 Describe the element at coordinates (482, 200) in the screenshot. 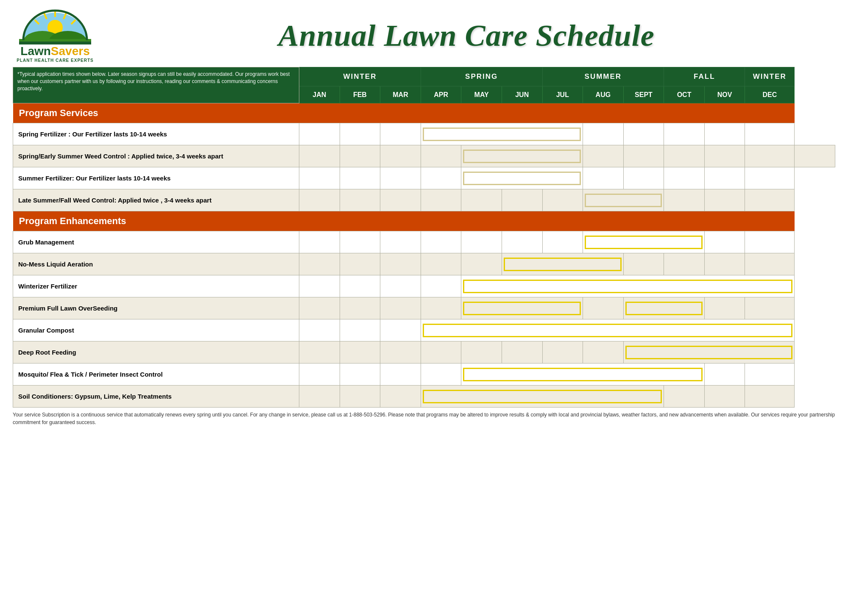

I see `cell-fw-may` at that location.